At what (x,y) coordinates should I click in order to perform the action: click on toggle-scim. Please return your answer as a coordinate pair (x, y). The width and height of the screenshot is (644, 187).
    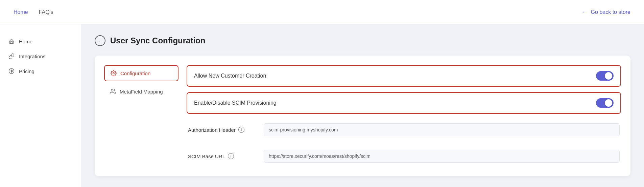
    Looking at the image, I should click on (605, 103).